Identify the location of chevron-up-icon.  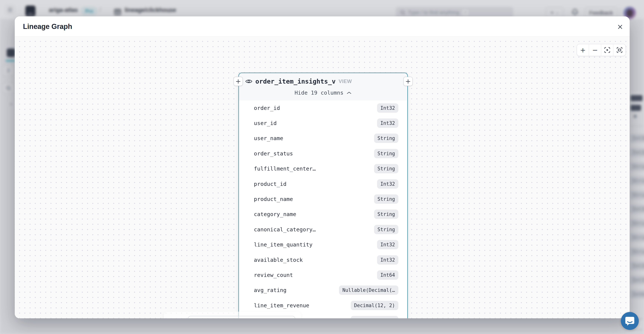
(349, 93).